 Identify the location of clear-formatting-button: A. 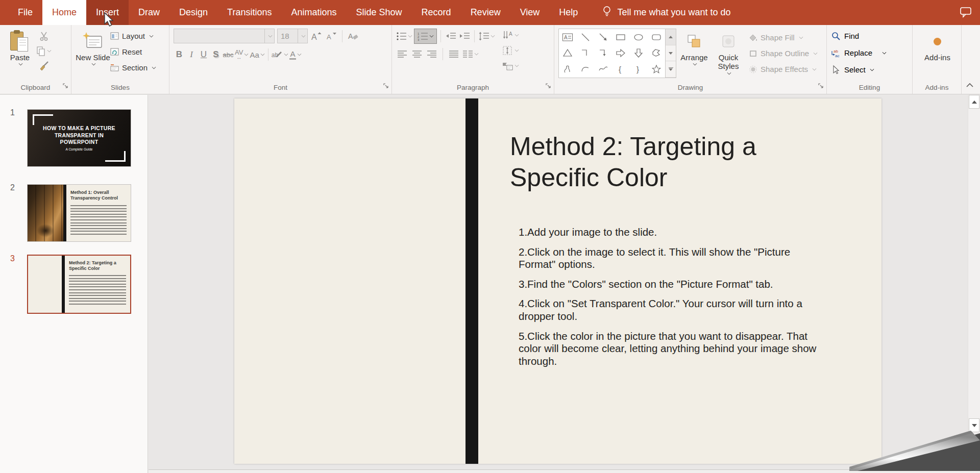
(353, 36).